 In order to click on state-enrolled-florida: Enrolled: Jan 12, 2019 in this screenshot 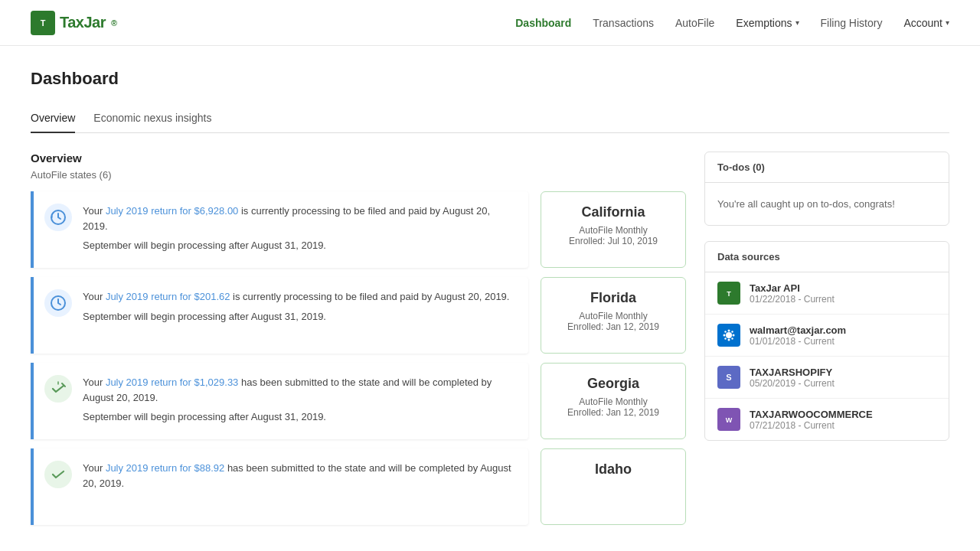, I will do `click(613, 327)`.